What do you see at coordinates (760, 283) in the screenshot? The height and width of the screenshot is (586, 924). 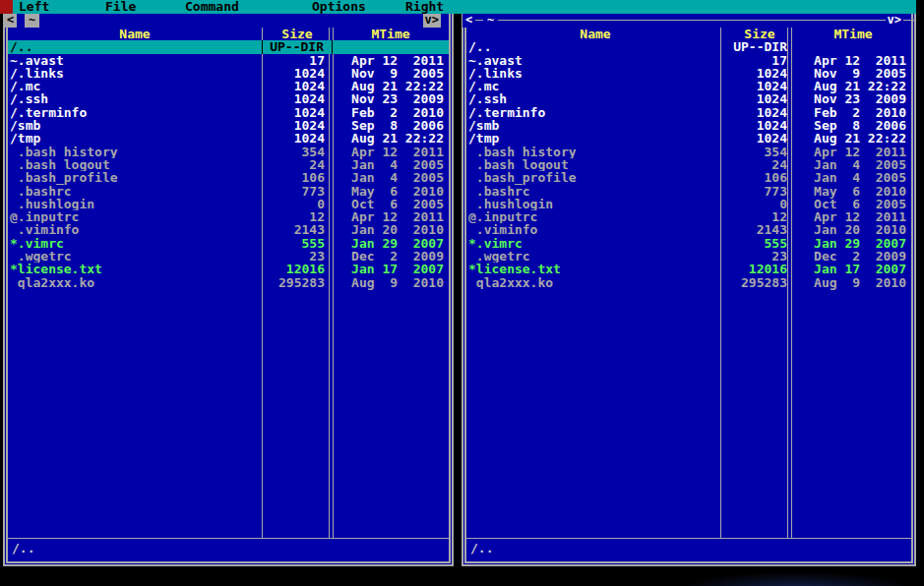 I see `file-size: 295283` at bounding box center [760, 283].